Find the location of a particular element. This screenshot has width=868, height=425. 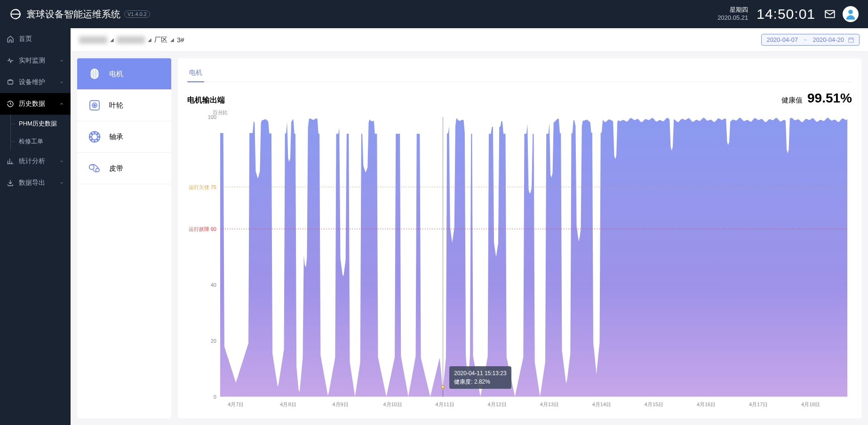

breadcrumb-part: 厂区 is located at coordinates (161, 40).